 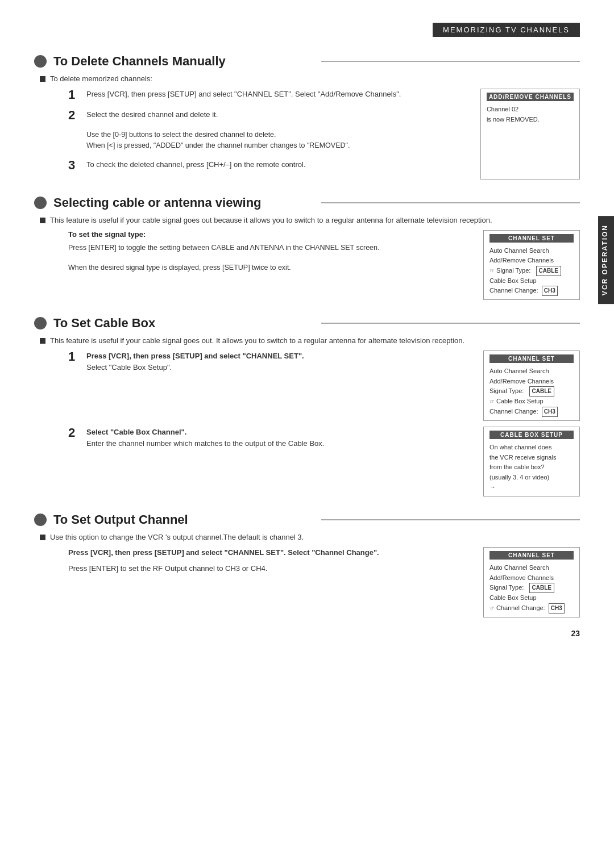 I want to click on section1-step3: 3 To check the deleted channel, press [C…, so click(x=268, y=165).